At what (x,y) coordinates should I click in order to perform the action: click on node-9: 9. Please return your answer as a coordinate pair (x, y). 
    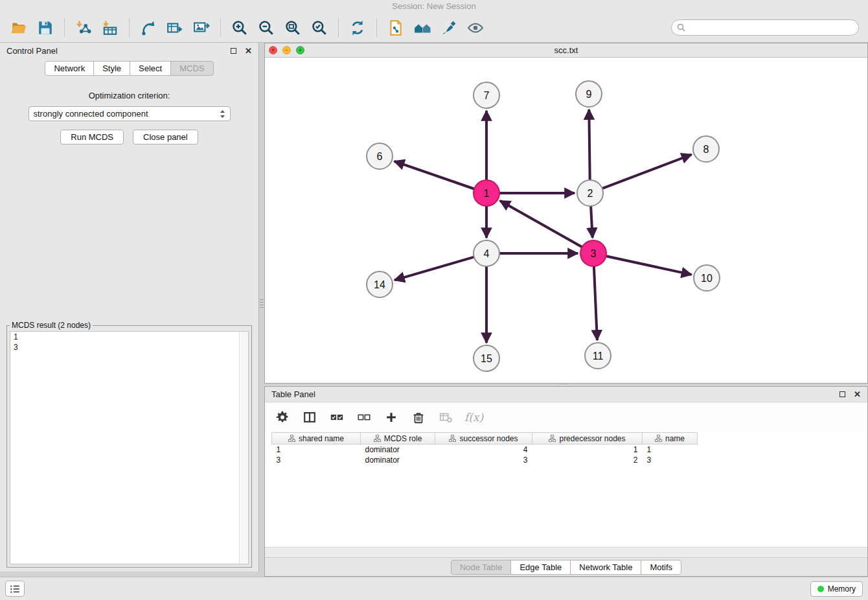
    Looking at the image, I should click on (589, 94).